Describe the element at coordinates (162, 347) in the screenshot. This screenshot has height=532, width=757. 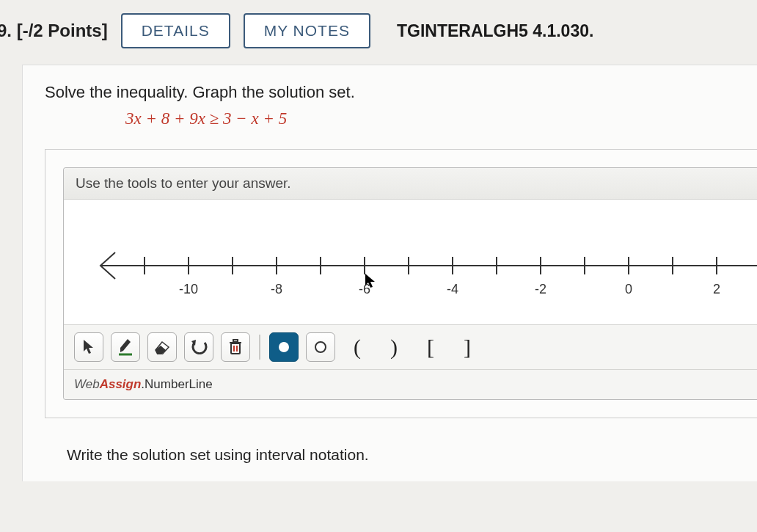
I see `erase-tool` at that location.